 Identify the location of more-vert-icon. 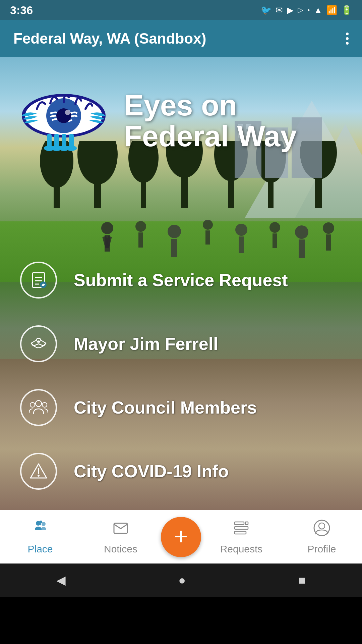
(347, 39).